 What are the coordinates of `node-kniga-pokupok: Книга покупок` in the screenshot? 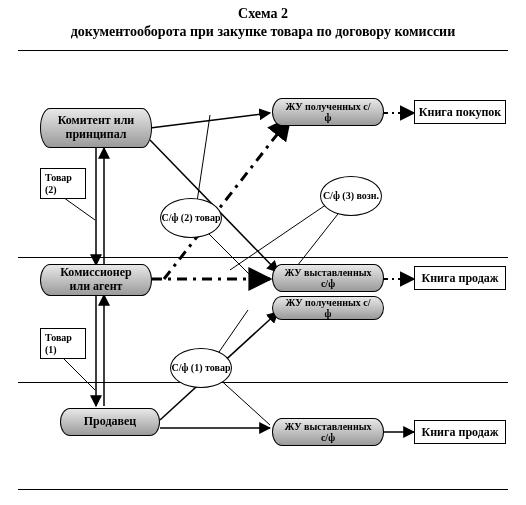 It's located at (460, 112).